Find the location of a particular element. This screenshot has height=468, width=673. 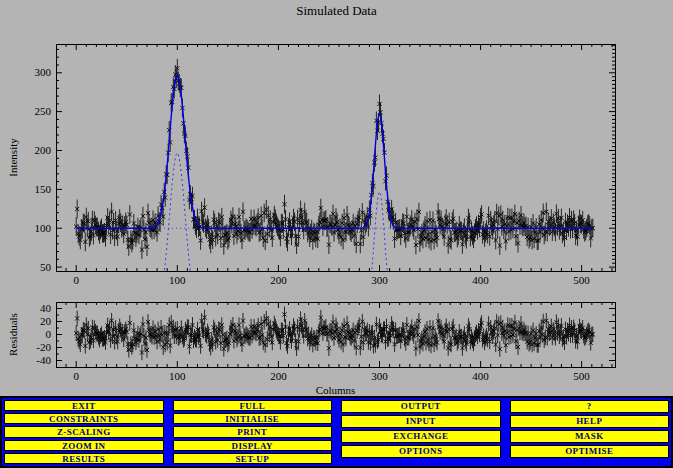

y-tick-label: 250 is located at coordinates (44, 111).